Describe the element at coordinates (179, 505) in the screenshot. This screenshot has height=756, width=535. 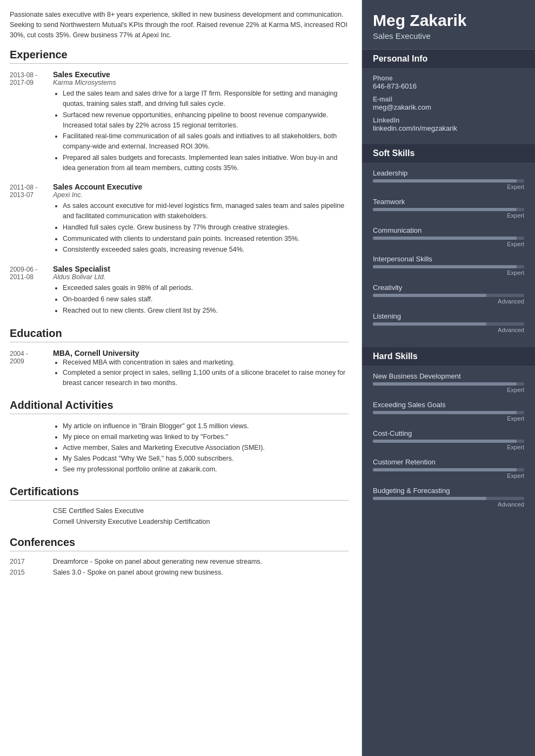
I see `certifications-section: Certifications CSE Certified Sales Execu…` at that location.